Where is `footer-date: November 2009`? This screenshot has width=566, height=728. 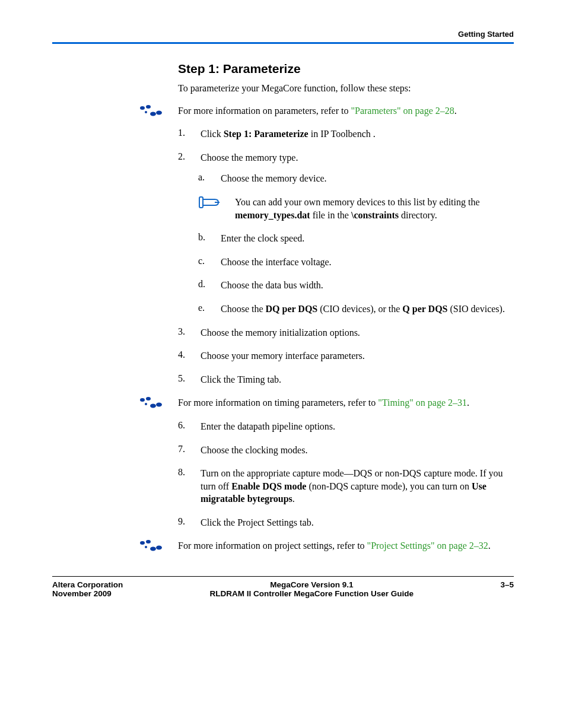
footer-date: November 2009 is located at coordinates (88, 593).